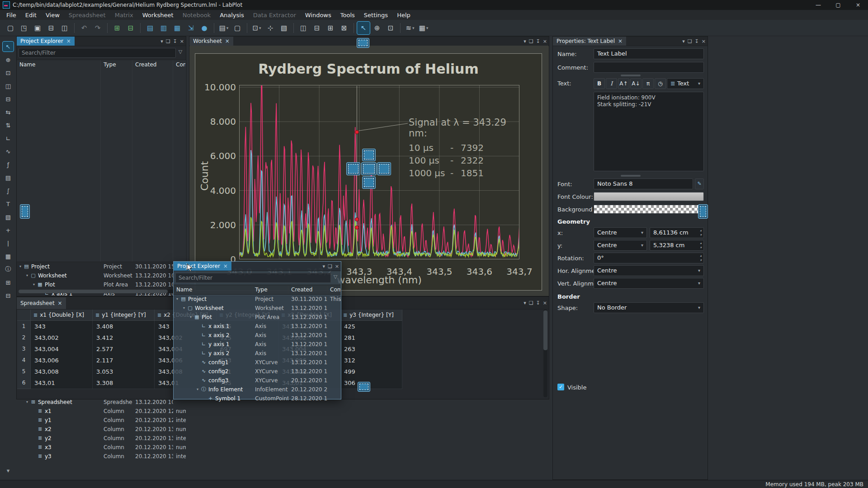 The height and width of the screenshot is (488, 868). Describe the element at coordinates (649, 283) in the screenshot. I see `vert-alignment-combobox: Centre` at that location.